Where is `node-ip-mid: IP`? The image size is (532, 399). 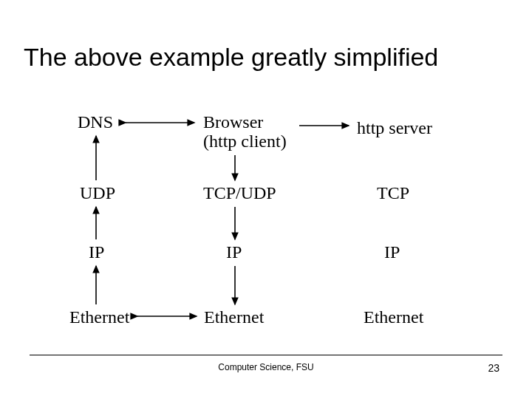
node-ip-mid: IP is located at coordinates (233, 252).